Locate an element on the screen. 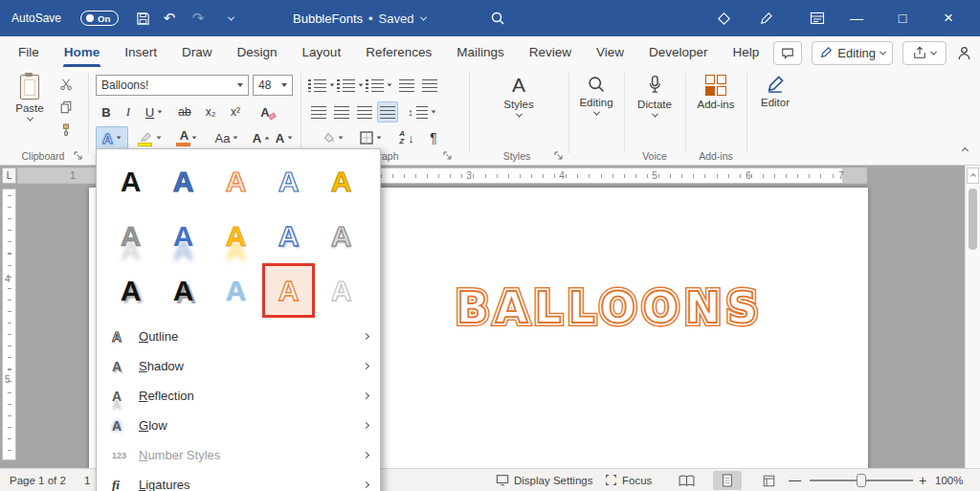  document-text: BALLOONS BALLOONS BALLOONS is located at coordinates (611, 308).